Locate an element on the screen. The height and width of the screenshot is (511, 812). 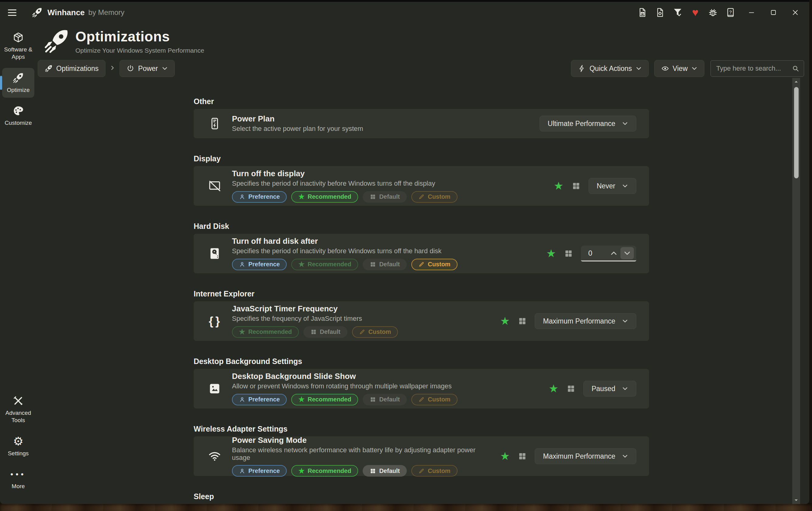
scroll-down-arrow-icon is located at coordinates (796, 500).